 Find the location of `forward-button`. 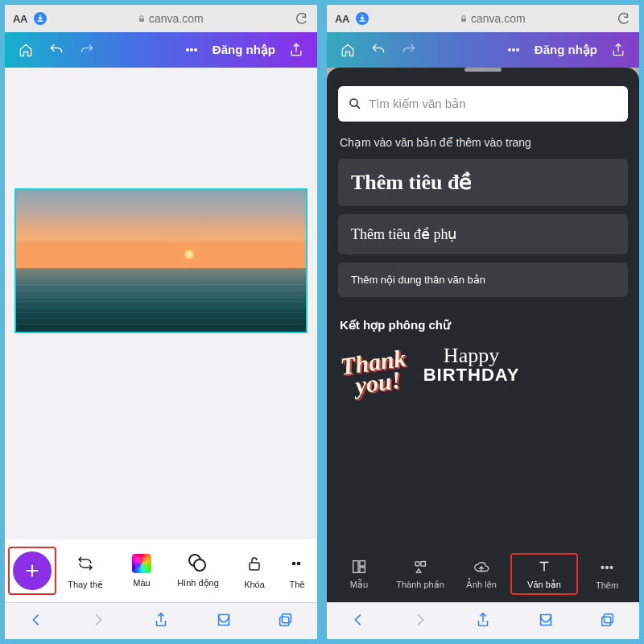

forward-button is located at coordinates (420, 621).